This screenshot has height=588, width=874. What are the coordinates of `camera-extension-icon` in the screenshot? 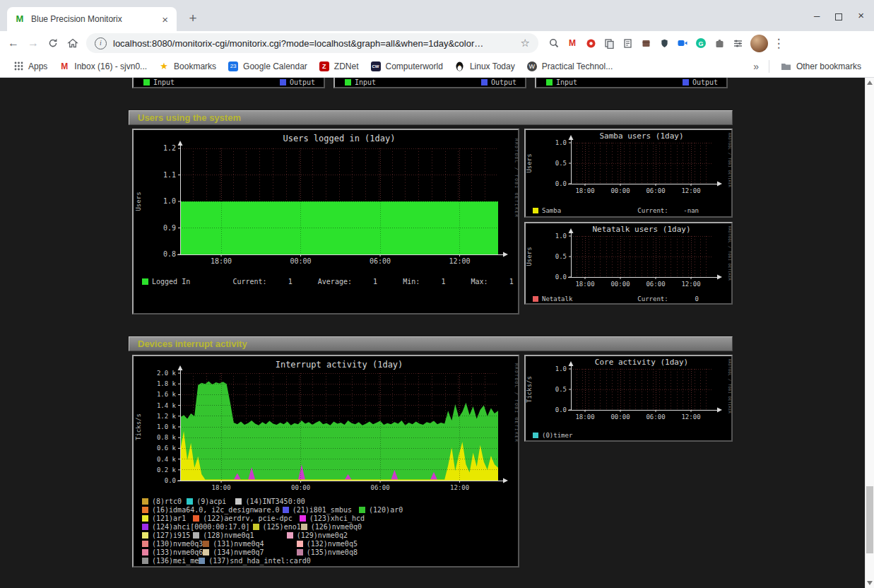 It's located at (683, 43).